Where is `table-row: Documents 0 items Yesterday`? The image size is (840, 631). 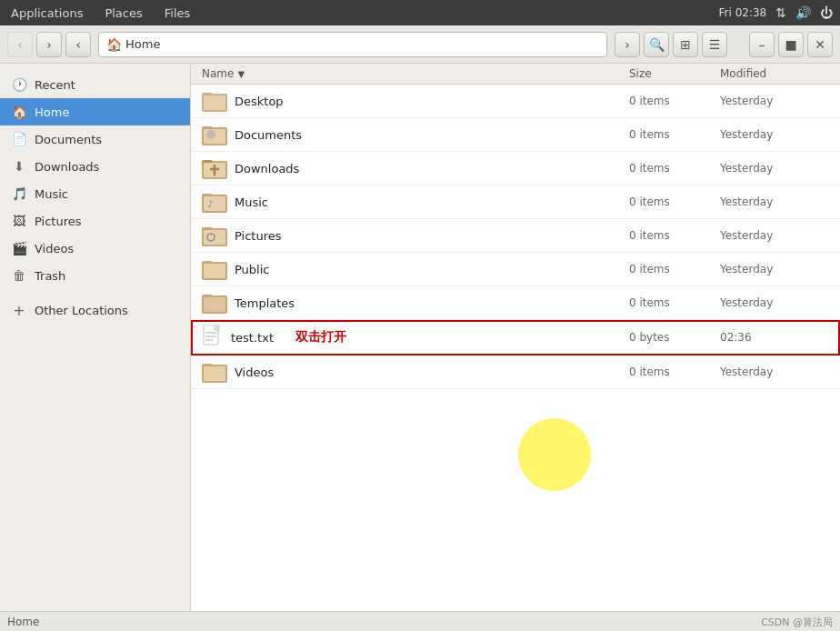
table-row: Documents 0 items Yesterday is located at coordinates (515, 135).